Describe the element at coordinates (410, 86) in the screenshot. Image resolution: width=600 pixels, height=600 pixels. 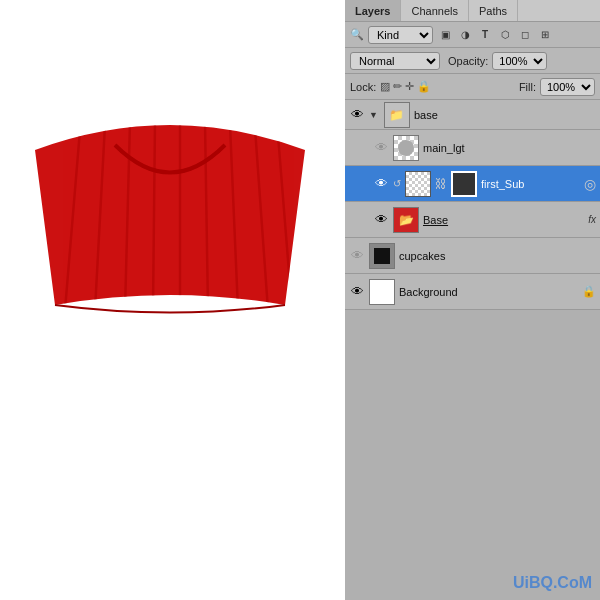
I see `lock-move-icon: ✛` at that location.